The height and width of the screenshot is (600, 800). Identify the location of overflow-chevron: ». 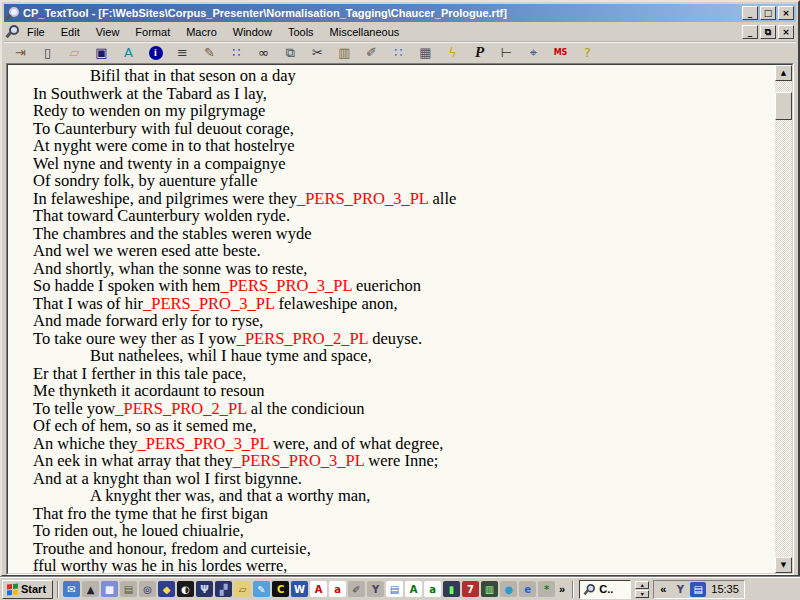
(562, 589).